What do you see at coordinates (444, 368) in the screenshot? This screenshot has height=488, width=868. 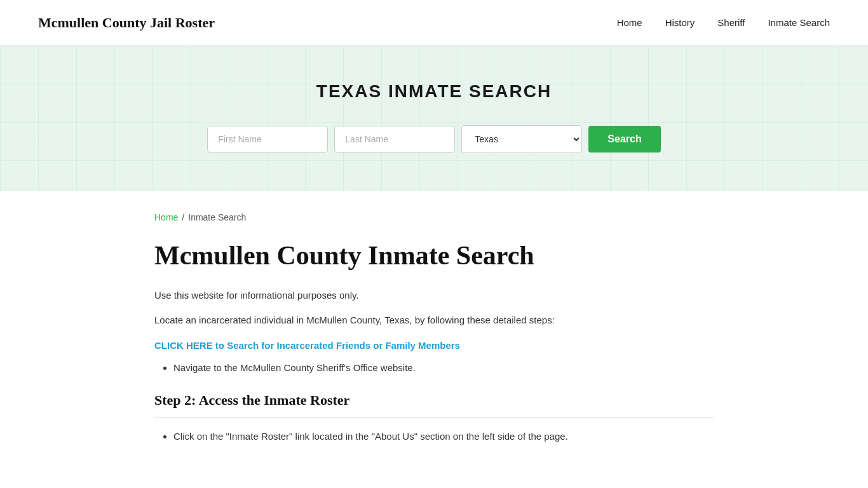 I see `step1-list: Navigate to the McMullen County Sheriff'…` at bounding box center [444, 368].